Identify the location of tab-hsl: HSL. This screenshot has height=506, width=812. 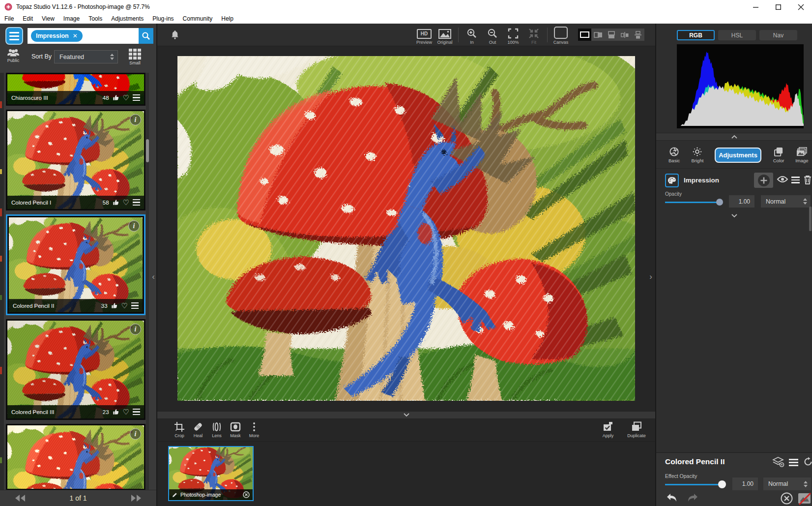
(737, 35).